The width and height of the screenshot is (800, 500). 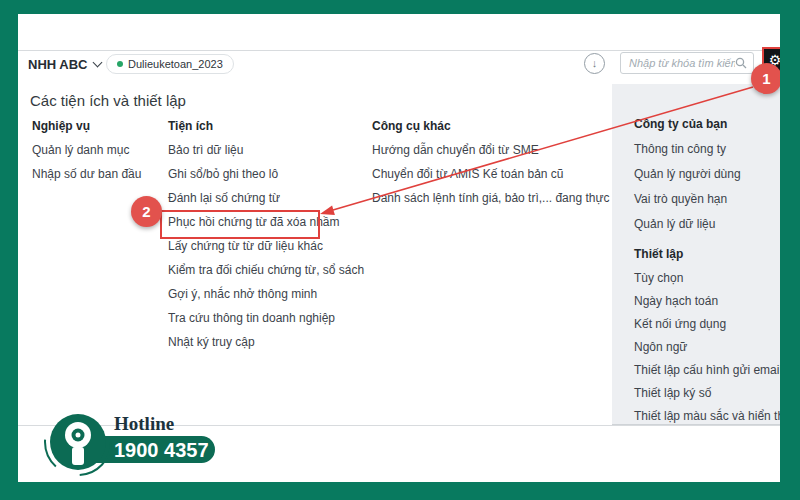 What do you see at coordinates (790, 250) in the screenshot?
I see `frame-border-right` at bounding box center [790, 250].